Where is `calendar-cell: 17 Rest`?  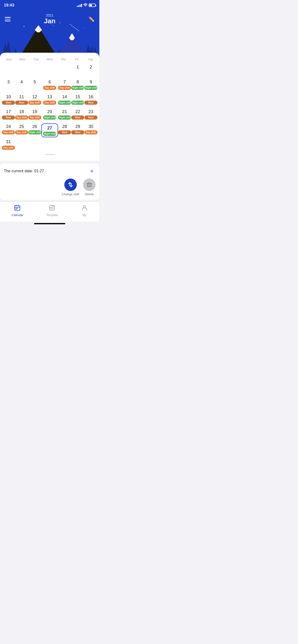
calendar-cell: 17 Rest is located at coordinates (9, 115).